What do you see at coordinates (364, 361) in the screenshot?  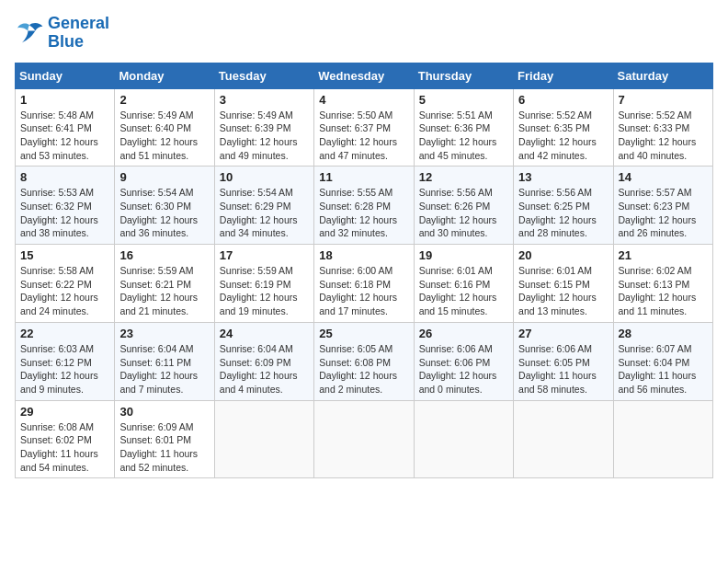 I see `calendar-cell: 25Sunrise: 6:05 AM Sunset: 6:08 PM Dayli…` at bounding box center [364, 361].